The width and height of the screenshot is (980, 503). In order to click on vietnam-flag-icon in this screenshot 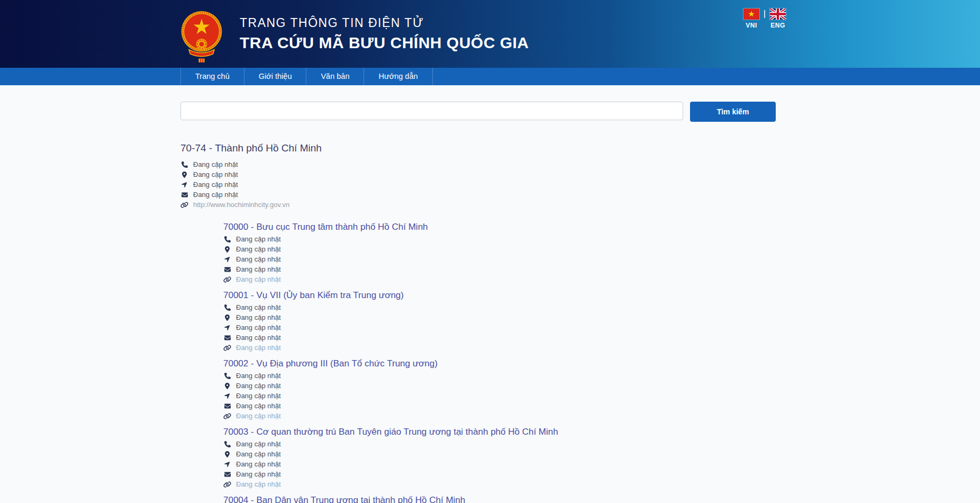, I will do `click(751, 14)`.